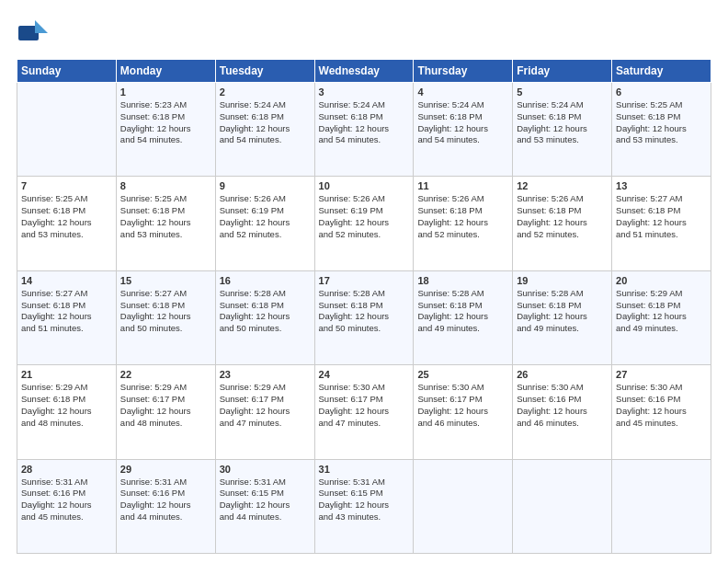 The image size is (728, 563). I want to click on cell-line: Sunrise: 5:23 AM, so click(154, 105).